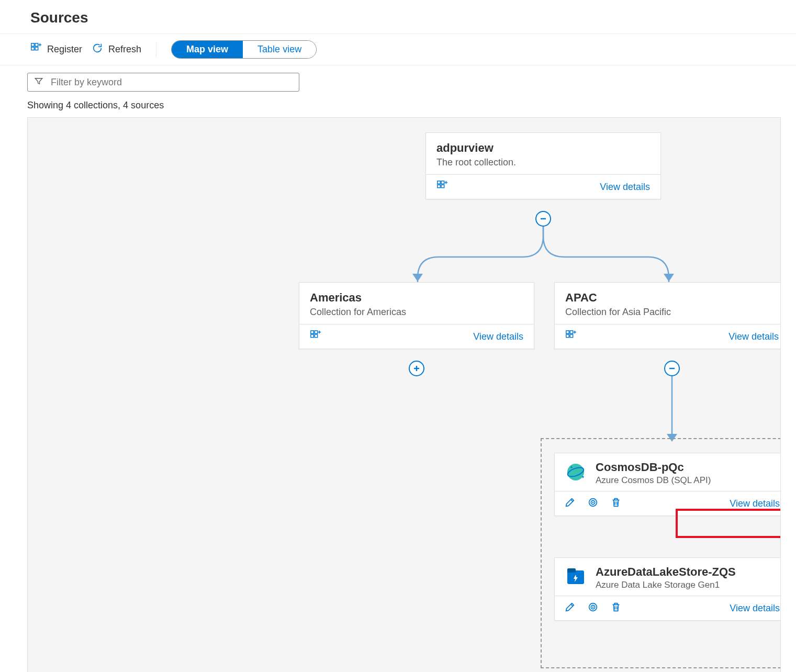 This screenshot has width=796, height=672. What do you see at coordinates (576, 472) in the screenshot?
I see `cosmos-db-icon` at bounding box center [576, 472].